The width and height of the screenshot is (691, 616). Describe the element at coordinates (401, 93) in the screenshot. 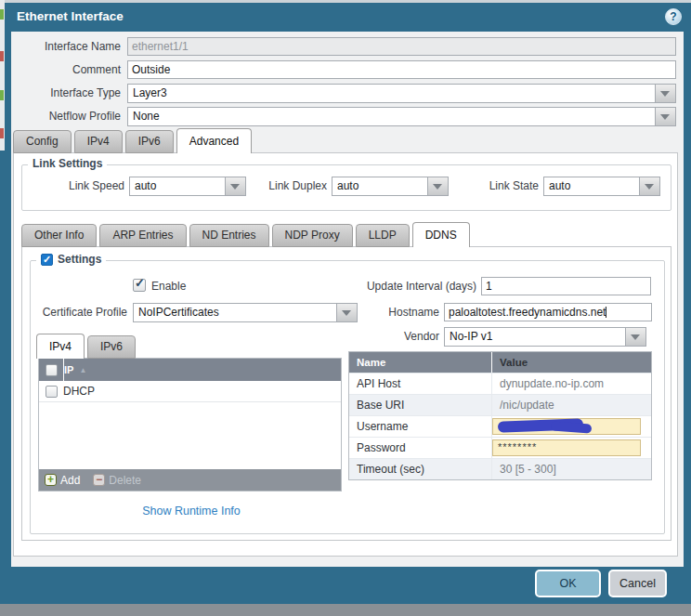

I see `interface-type-select: Layer3` at that location.